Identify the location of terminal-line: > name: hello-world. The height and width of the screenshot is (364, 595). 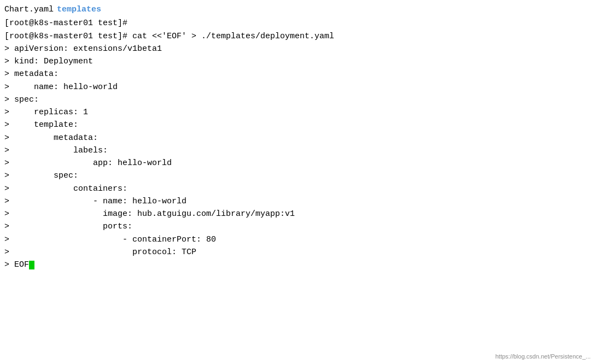
(298, 87).